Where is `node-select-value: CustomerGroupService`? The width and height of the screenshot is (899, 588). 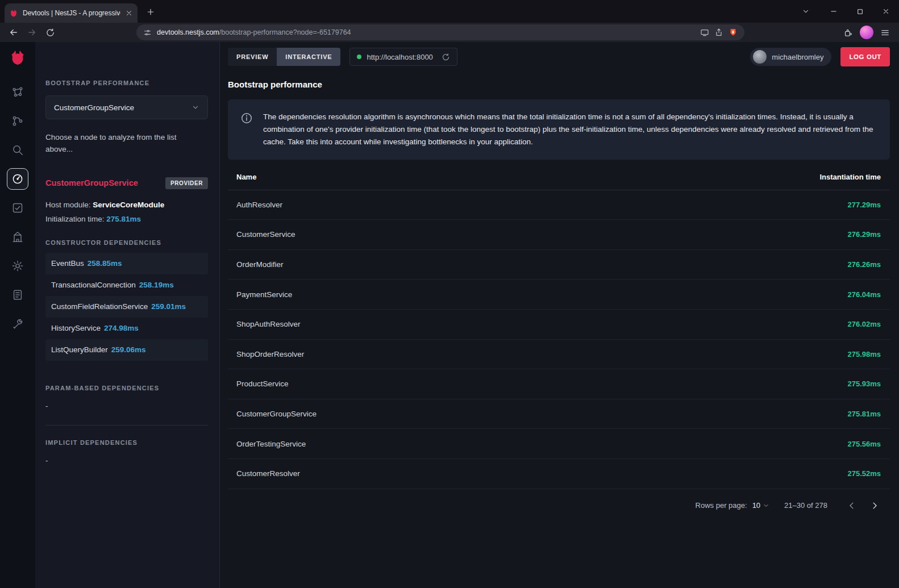
node-select-value: CustomerGroupService is located at coordinates (94, 108).